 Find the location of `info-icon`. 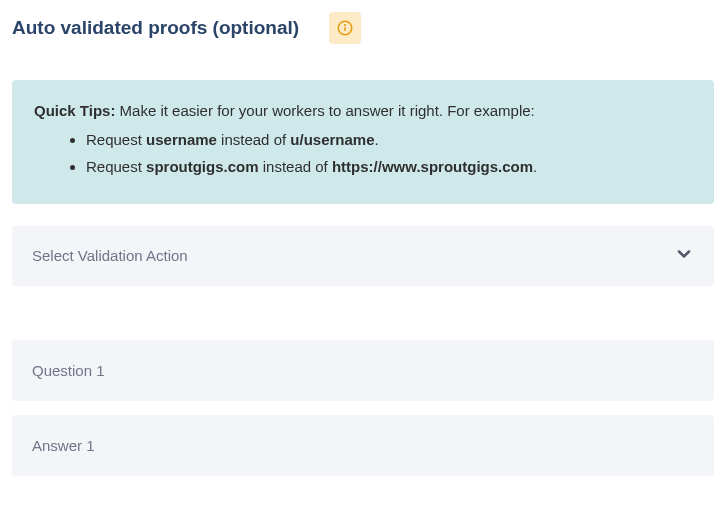

info-icon is located at coordinates (345, 28).